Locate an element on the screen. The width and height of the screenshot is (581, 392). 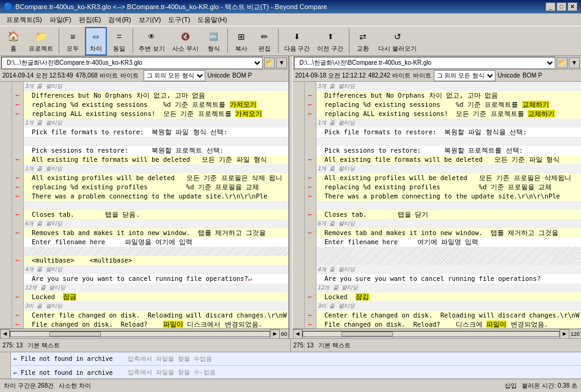
right-format-select: 그 외의 모든 형식 is located at coordinates (464, 76).